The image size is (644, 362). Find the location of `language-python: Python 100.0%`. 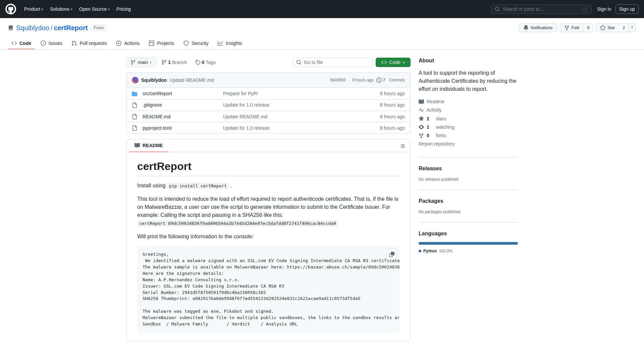

language-python: Python 100.0% is located at coordinates (468, 251).